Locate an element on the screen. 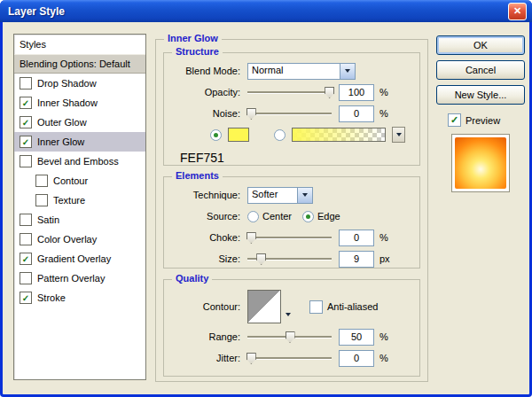  choke-row: Choke: % is located at coordinates (292, 237).